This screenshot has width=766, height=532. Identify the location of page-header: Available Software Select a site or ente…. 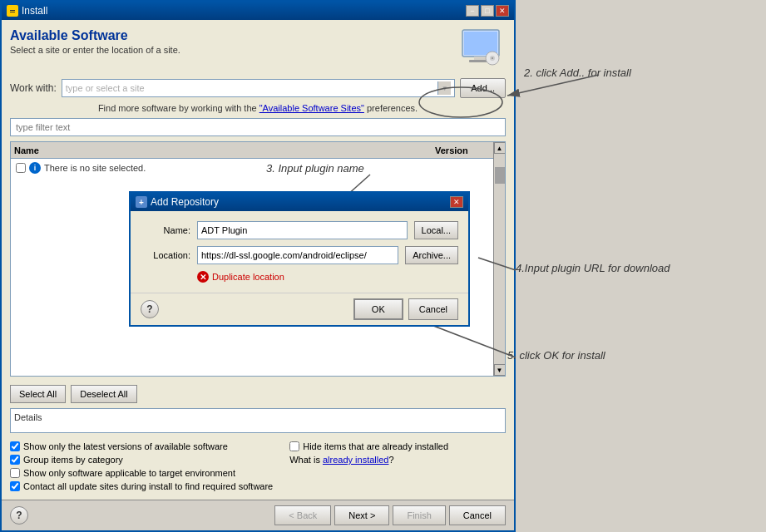
(258, 49).